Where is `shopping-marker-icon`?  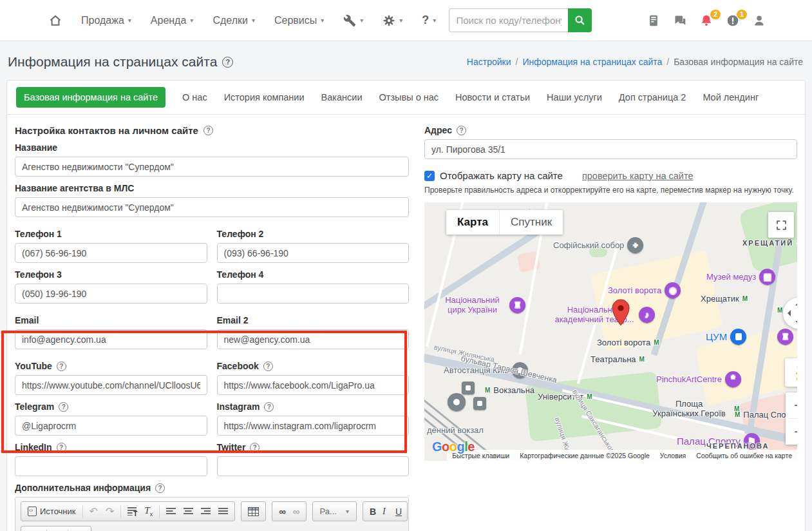
shopping-marker-icon is located at coordinates (738, 336).